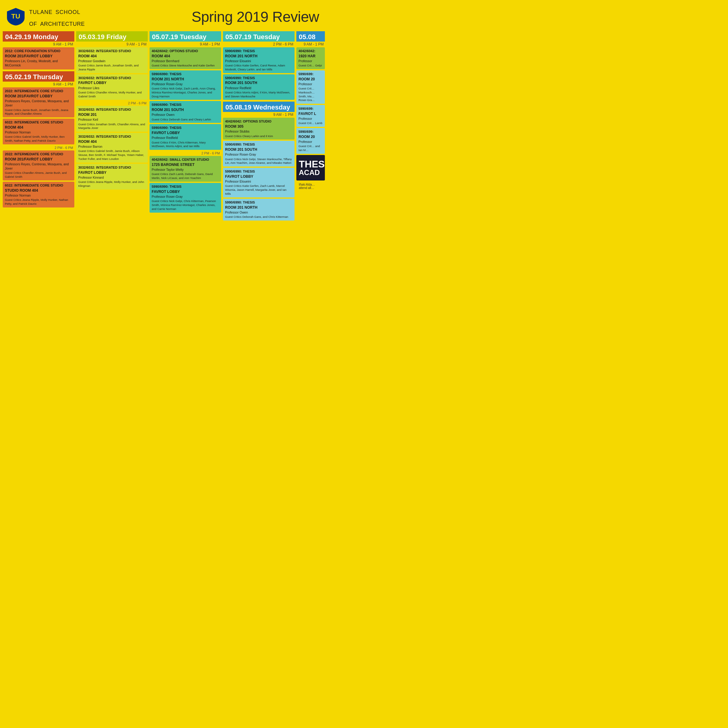  What do you see at coordinates (164, 16) in the screenshot?
I see `header: TU TULANE SCHOOL OF ARCHITECTURE Spring …` at bounding box center [164, 16].